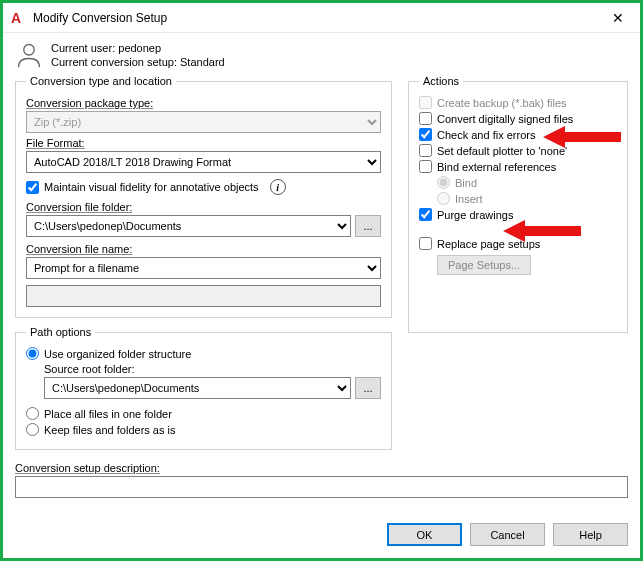  I want to click on path-organized-label: Use organized folder structure, so click(118, 354).